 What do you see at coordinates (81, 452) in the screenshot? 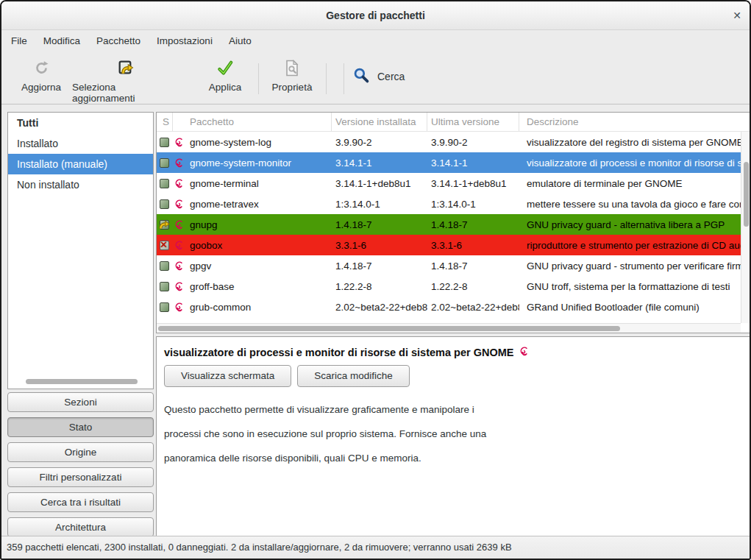
I see `filter-button-origine: Origine` at bounding box center [81, 452].